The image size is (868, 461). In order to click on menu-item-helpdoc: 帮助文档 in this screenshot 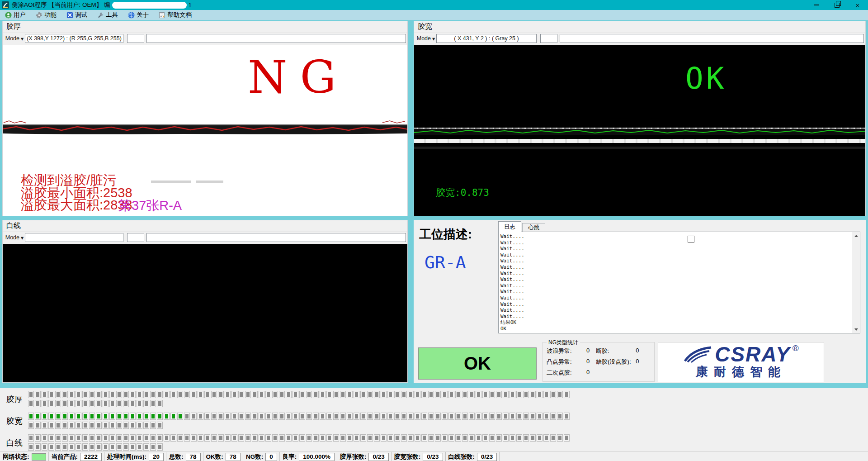, I will do `click(175, 15)`.